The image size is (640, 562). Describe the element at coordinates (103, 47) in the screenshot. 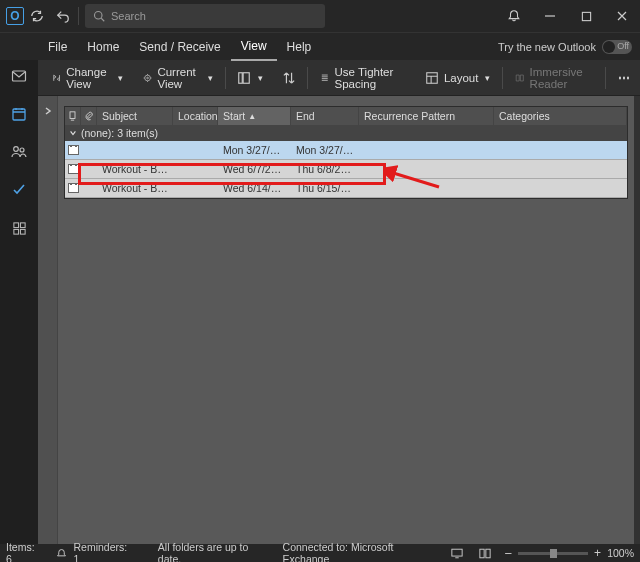

I see `menu-home: Home` at that location.